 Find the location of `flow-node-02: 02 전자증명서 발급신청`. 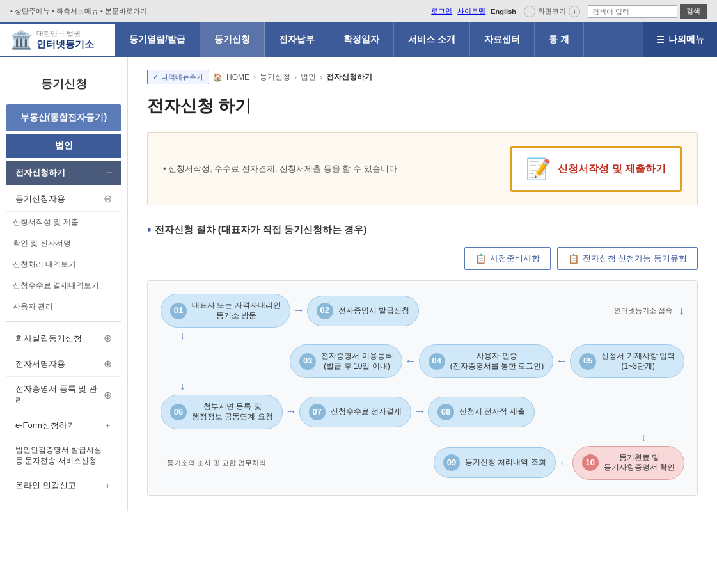

flow-node-02: 02 전자증명서 발급신청 is located at coordinates (363, 311).